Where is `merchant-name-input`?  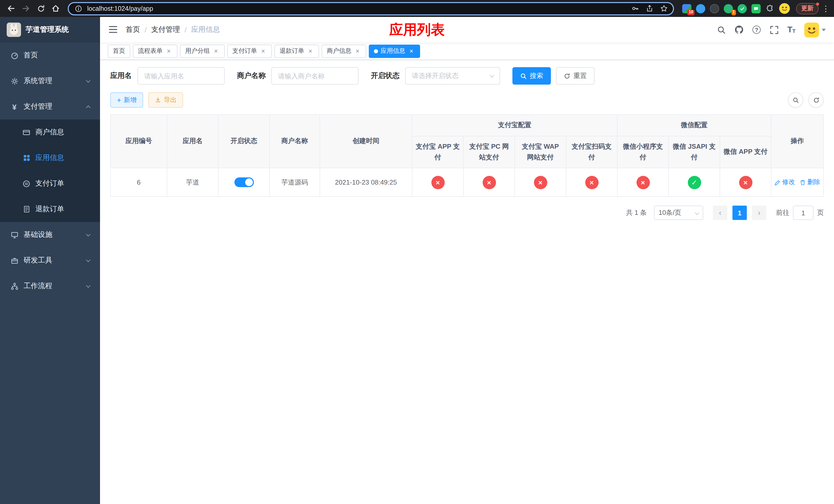
merchant-name-input is located at coordinates (315, 76).